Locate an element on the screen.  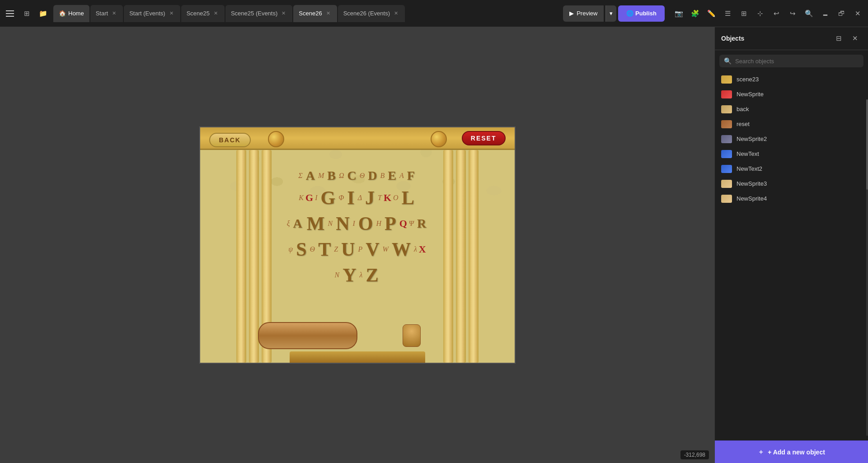
top-circle-left is located at coordinates (276, 139).